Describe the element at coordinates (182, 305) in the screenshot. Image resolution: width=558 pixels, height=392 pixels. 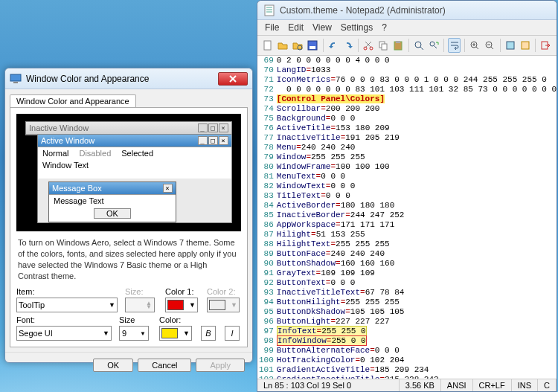
I see `color1-picker: ▼` at that location.